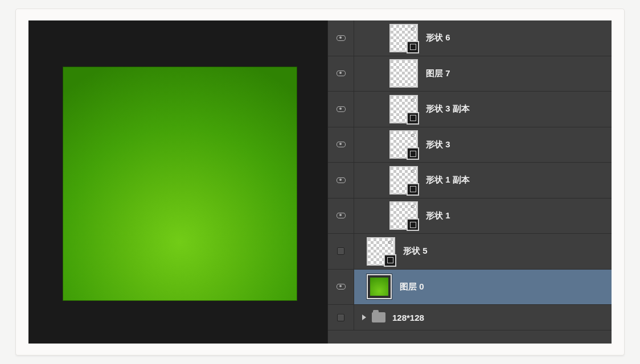 The width and height of the screenshot is (640, 364). What do you see at coordinates (470, 181) in the screenshot?
I see `layer-row: 形状 1 副本` at bounding box center [470, 181].